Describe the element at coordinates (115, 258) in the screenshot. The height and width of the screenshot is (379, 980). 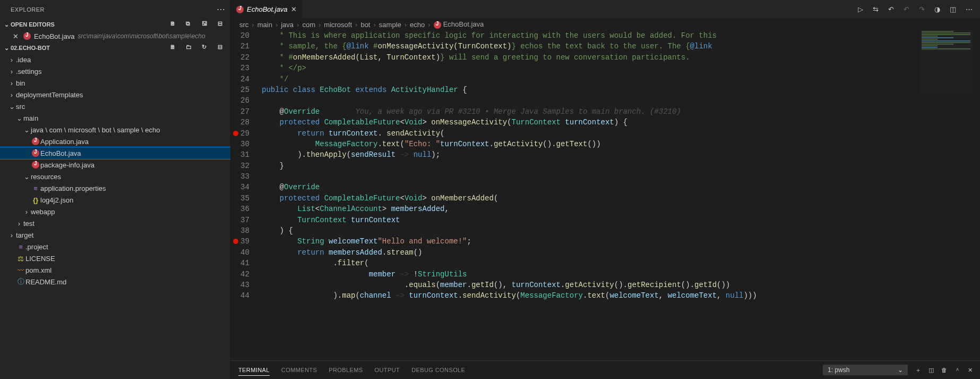
I see `file-item: ⚖LICENSE` at that location.